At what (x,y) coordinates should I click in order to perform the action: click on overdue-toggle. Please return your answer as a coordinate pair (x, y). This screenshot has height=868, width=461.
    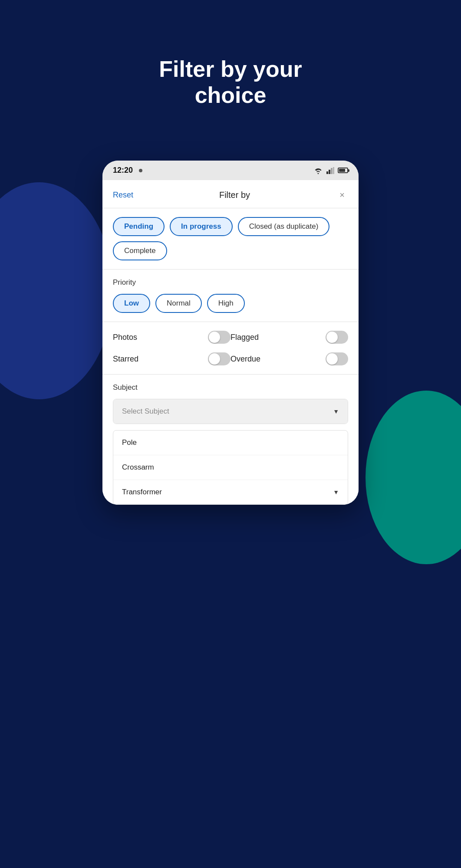
    Looking at the image, I should click on (337, 359).